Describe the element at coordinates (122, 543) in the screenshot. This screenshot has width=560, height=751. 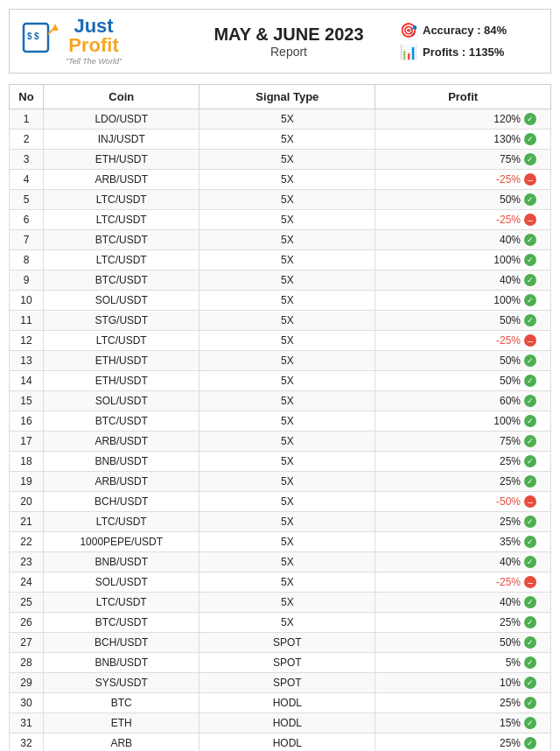
I see `cell-coin: 1000PEPE/USDT` at that location.